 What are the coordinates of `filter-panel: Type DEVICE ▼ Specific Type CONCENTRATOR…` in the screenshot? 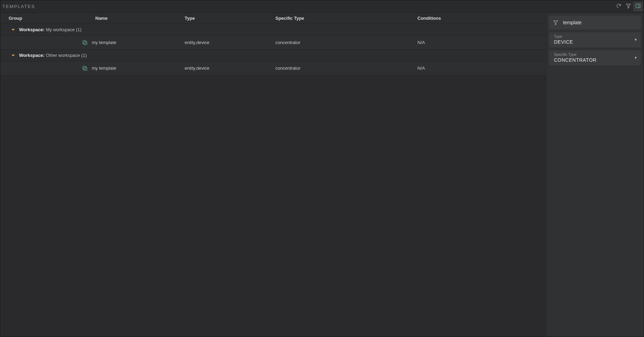 It's located at (595, 175).